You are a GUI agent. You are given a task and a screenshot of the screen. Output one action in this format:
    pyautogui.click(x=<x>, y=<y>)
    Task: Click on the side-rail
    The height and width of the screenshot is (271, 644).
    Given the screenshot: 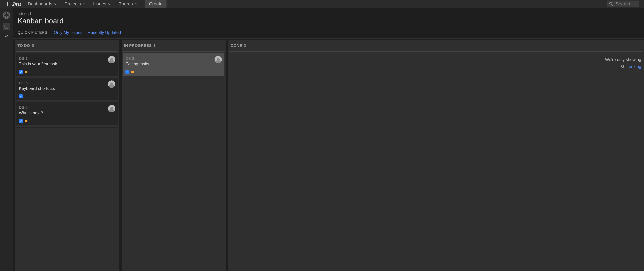 What is the action you would take?
    pyautogui.click(x=6, y=140)
    